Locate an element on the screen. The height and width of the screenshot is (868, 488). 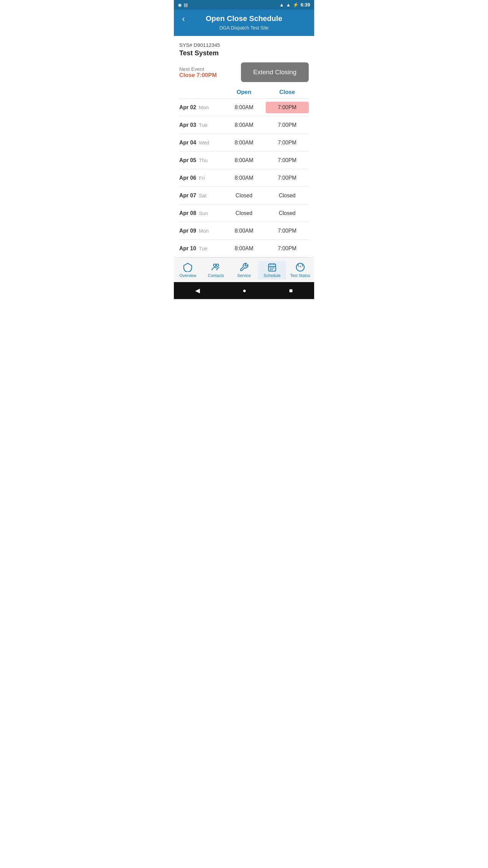
next-event-value: Close 7:00PM is located at coordinates (198, 75).